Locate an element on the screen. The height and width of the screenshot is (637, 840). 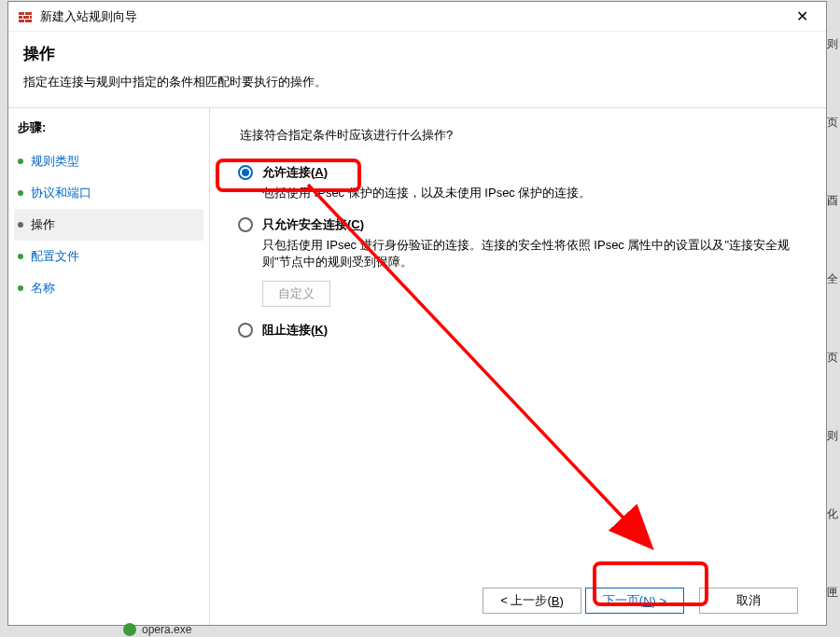
taskbar-app-entry: opera.exe is located at coordinates (157, 630).